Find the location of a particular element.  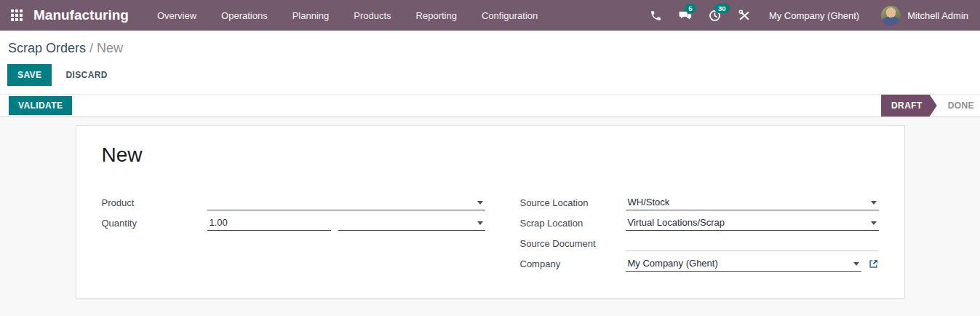

field-source-location: Source Location WH/Stock is located at coordinates (700, 200).